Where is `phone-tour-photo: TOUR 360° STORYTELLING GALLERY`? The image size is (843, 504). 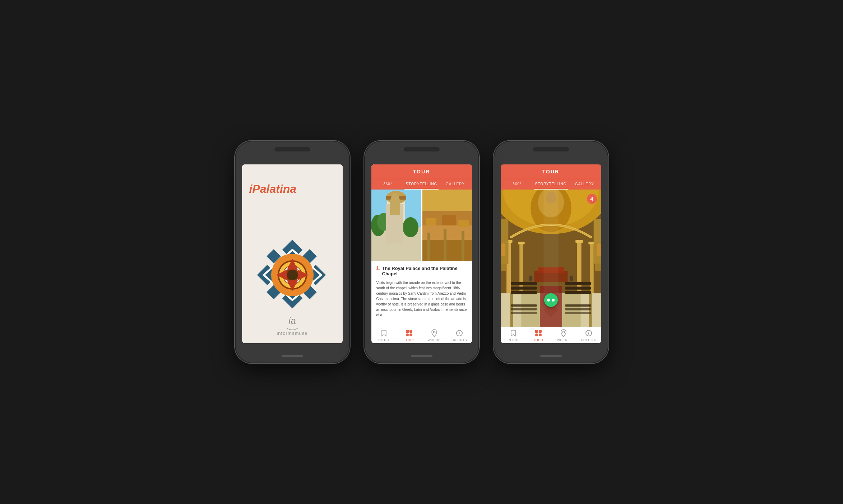 phone-tour-photo: TOUR 360° STORYTELLING GALLERY is located at coordinates (551, 252).